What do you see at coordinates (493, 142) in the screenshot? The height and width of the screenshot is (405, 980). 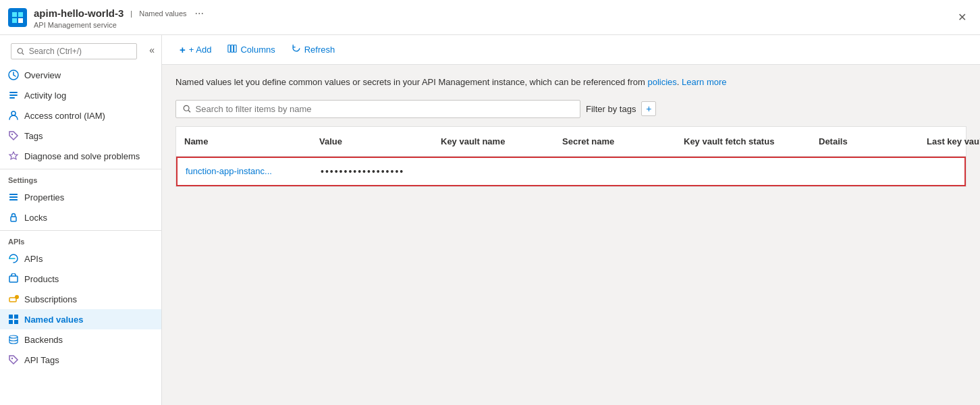 I see `column-header-key-vault-name: Key vault name` at bounding box center [493, 142].